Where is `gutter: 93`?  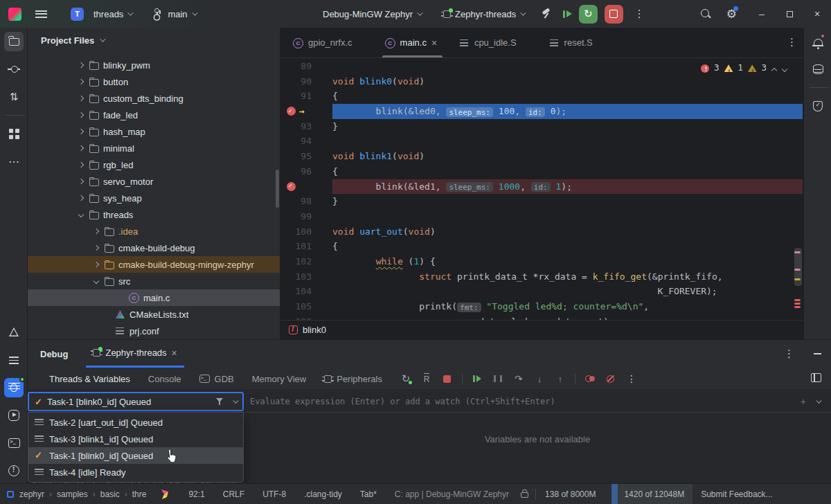 gutter: 93 is located at coordinates (306, 127).